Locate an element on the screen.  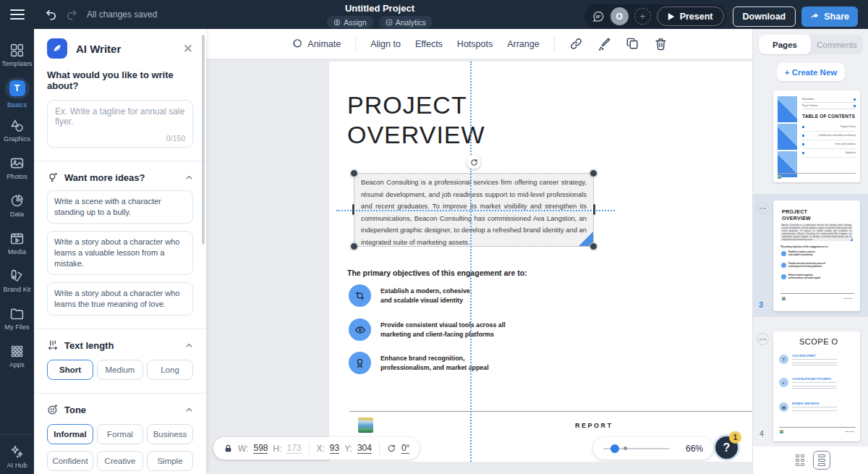
download-button: Download is located at coordinates (765, 17).